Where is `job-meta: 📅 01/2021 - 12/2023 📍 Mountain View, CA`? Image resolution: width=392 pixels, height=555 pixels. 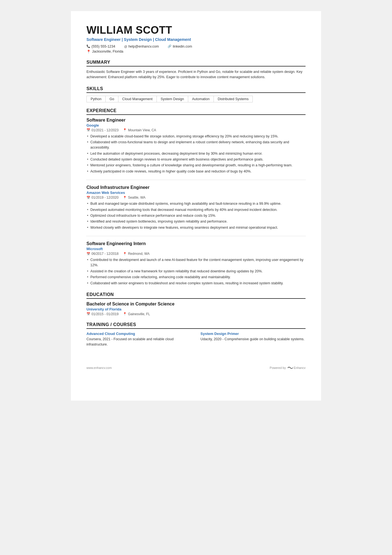
job-meta: 📅 01/2021 - 12/2023 📍 Mountain View, CA is located at coordinates (196, 130).